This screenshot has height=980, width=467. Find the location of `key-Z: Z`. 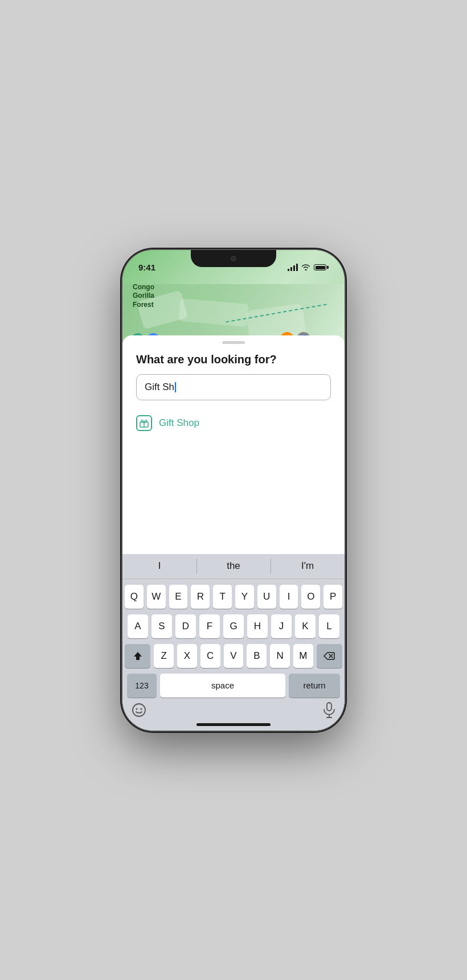

key-Z: Z is located at coordinates (164, 656).